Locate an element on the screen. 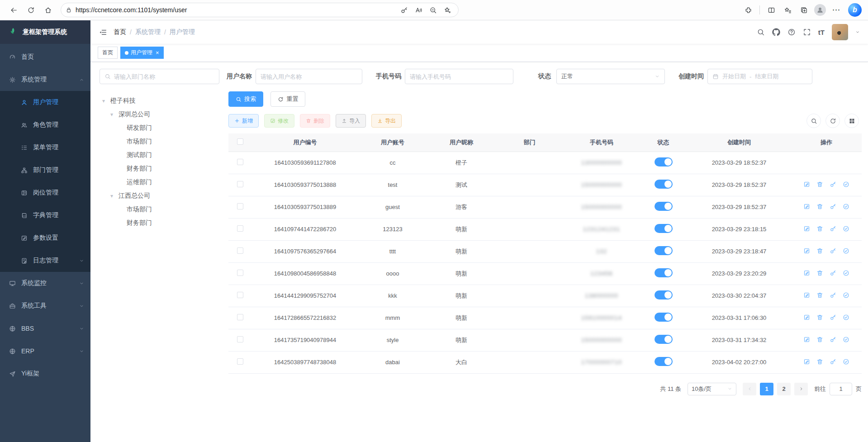 The height and width of the screenshot is (442, 868). breadcrumb-item: 用户管理 is located at coordinates (182, 32).